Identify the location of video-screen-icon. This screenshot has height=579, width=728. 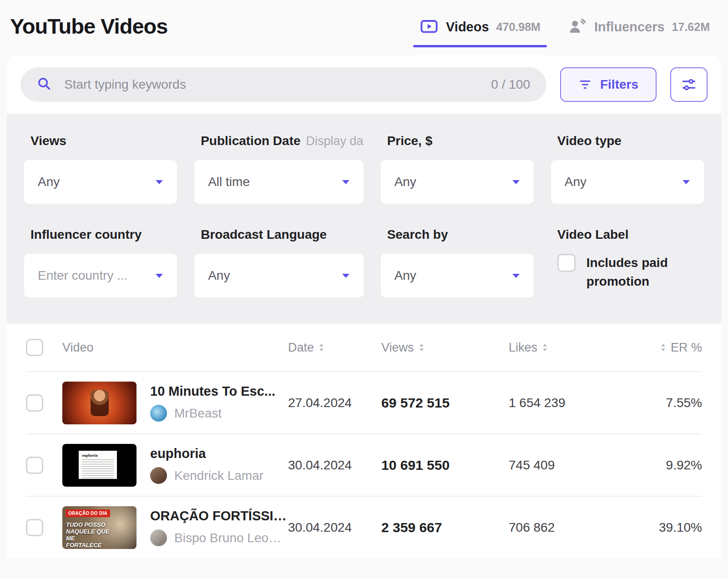
(429, 27).